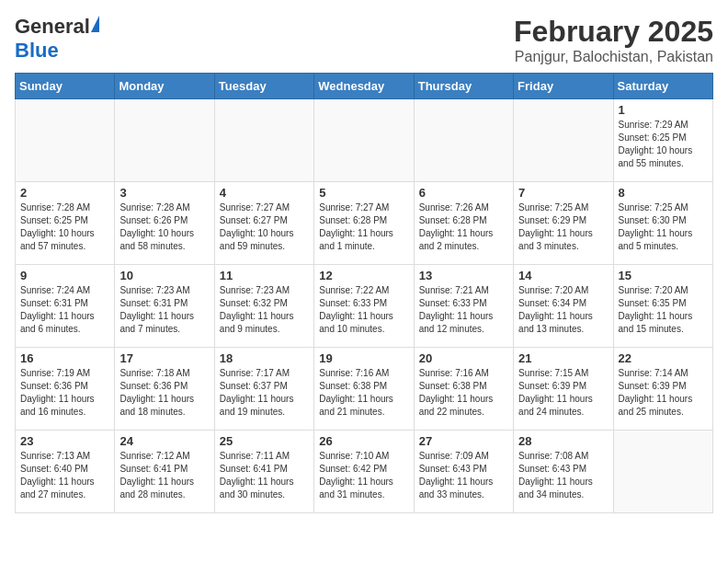 This screenshot has height=563, width=728. What do you see at coordinates (563, 476) in the screenshot?
I see `day-info: Sunrise: 7:08 AM Sunset: 6:43 PM Dayligh…` at bounding box center [563, 476].